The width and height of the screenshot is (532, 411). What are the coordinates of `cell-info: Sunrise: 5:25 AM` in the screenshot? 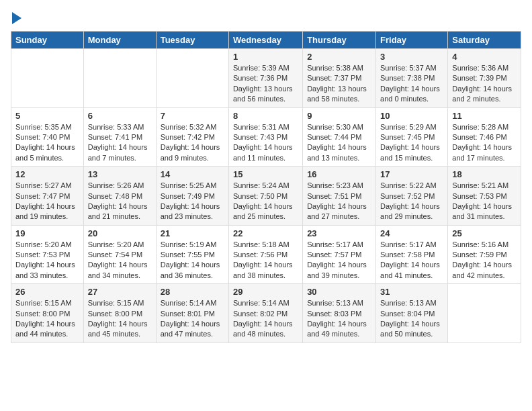 It's located at (192, 185).